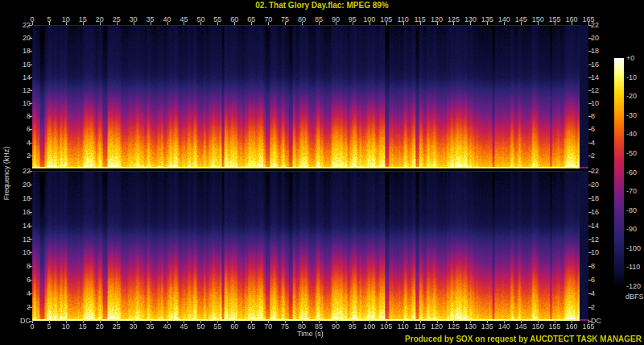  I want to click on legend-tick-label: -80, so click(631, 210).